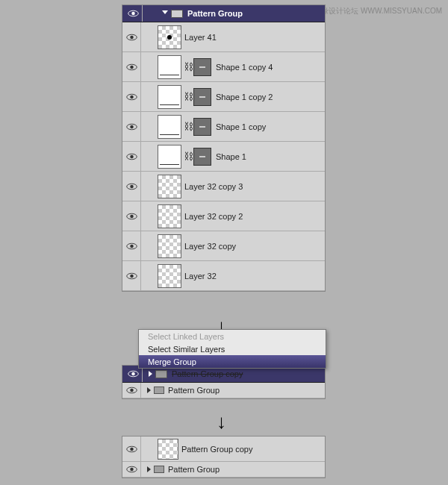 The image size is (448, 485). Describe the element at coordinates (211, 246) in the screenshot. I see `layer-label: Layer 32 copy` at that location.